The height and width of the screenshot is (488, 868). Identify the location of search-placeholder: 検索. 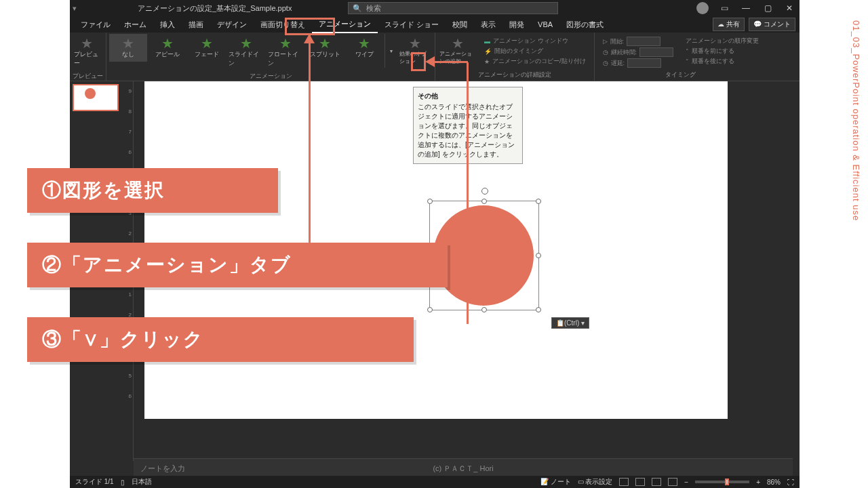
(374, 8).